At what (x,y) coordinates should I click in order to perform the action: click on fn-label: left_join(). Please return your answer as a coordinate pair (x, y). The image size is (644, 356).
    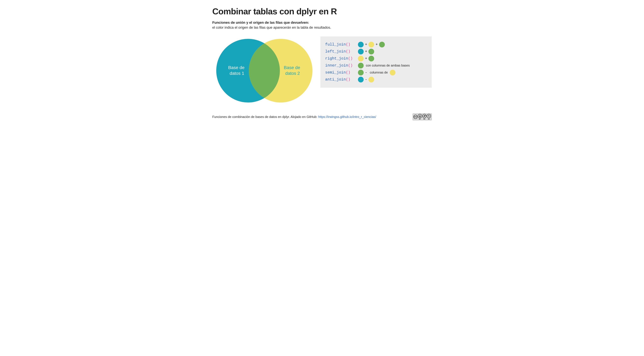
    Looking at the image, I should click on (341, 52).